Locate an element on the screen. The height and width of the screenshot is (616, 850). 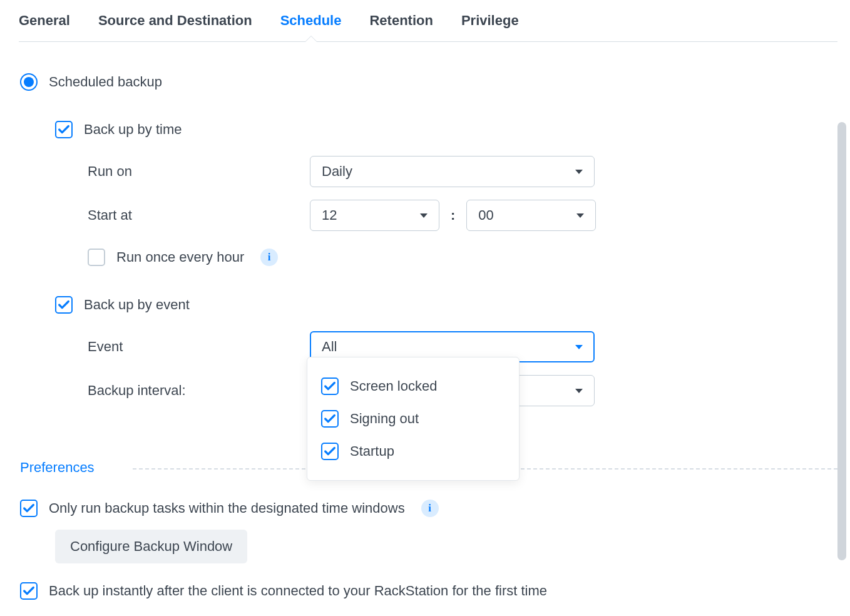
backup-by-time-checkbox is located at coordinates (64, 130).